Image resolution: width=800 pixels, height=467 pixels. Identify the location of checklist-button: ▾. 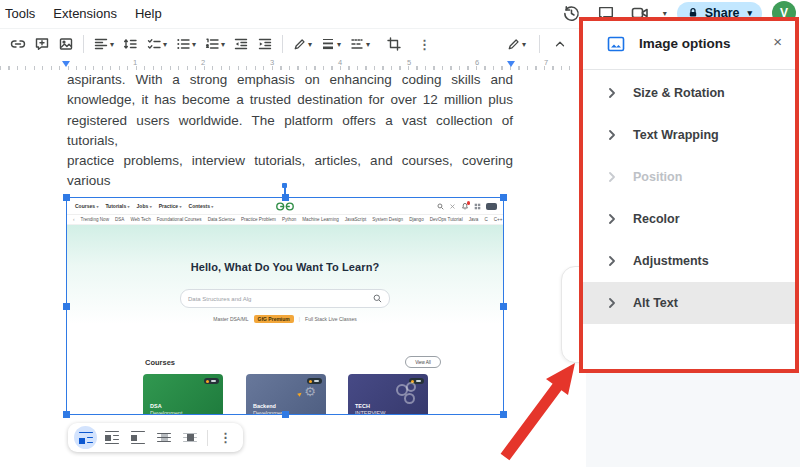
(156, 44).